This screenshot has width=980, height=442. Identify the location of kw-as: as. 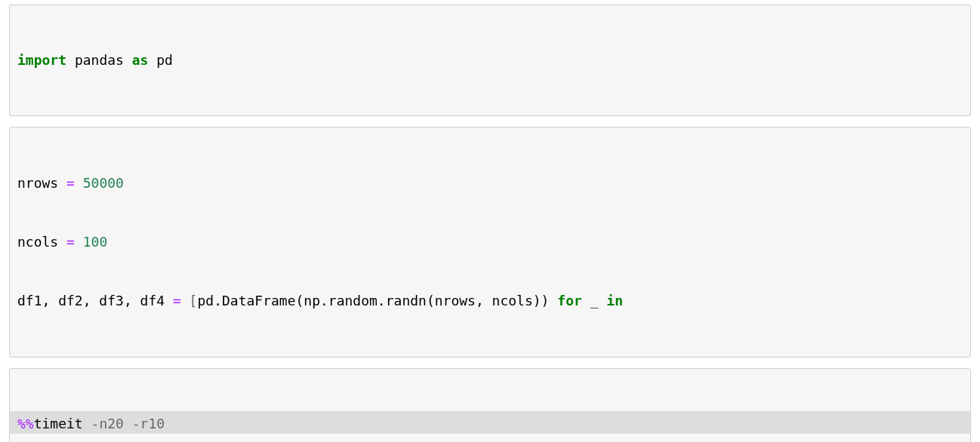
(140, 60).